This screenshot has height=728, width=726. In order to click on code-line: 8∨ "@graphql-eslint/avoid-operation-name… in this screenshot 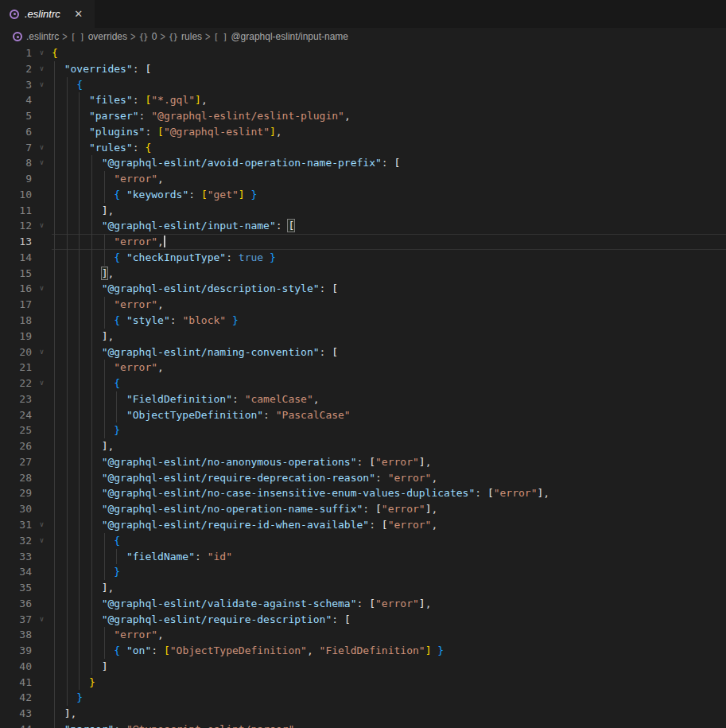, I will do `click(363, 163)`.